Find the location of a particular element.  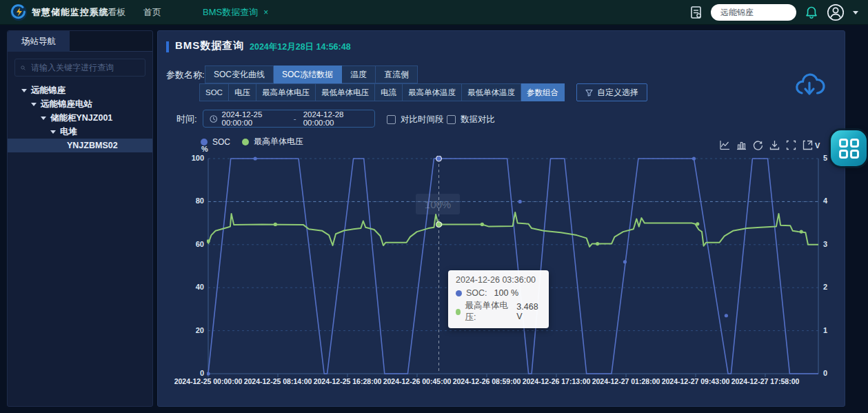

top-menu: 数据看板 首页 is located at coordinates (125, 12).